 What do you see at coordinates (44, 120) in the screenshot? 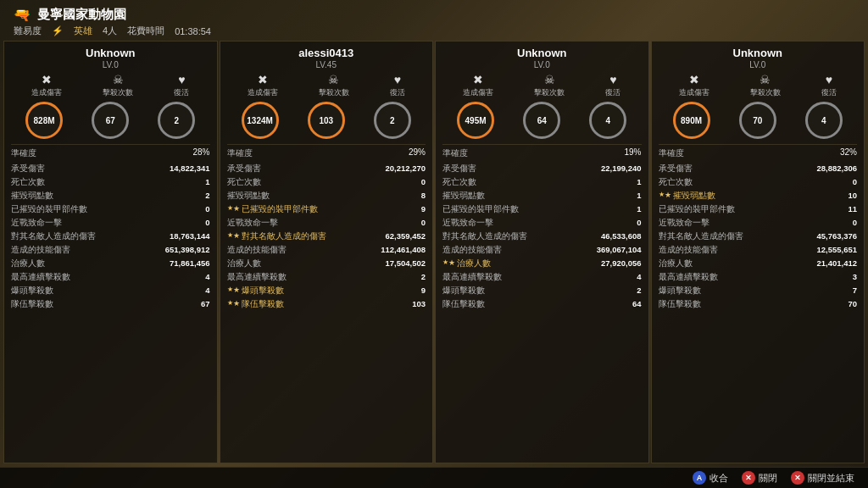
I see `circle-value-0-0: 828M` at bounding box center [44, 120].